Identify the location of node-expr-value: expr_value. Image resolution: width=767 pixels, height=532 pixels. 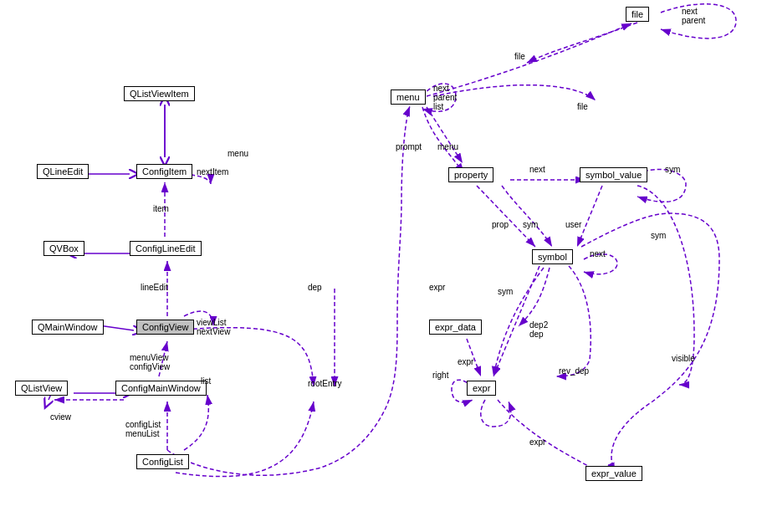
(614, 473).